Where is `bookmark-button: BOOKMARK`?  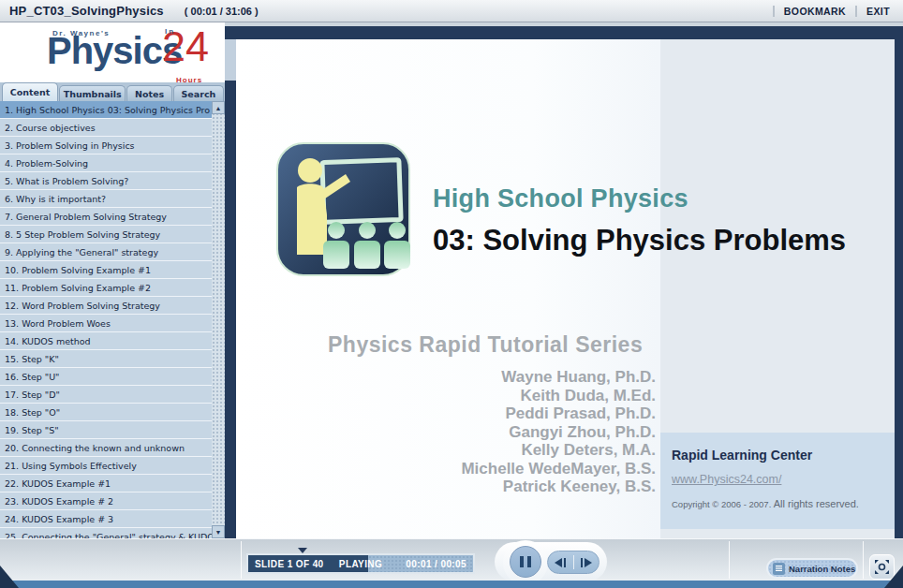
bookmark-button: BOOKMARK is located at coordinates (815, 11).